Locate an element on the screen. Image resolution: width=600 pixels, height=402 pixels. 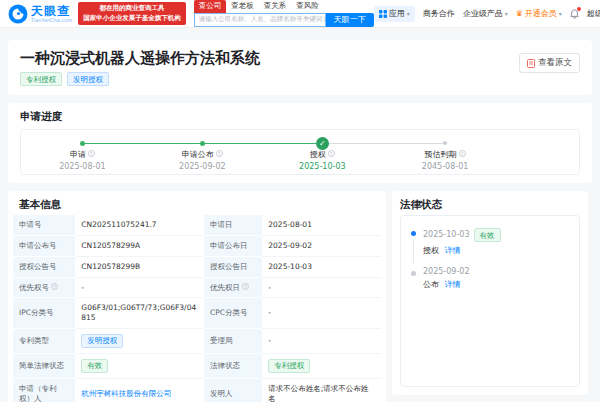
patent-title-card: 一种沉浸式机器人遥操作方法和系统 专利授权 发明授权 查看原文 is located at coordinates (300, 68).